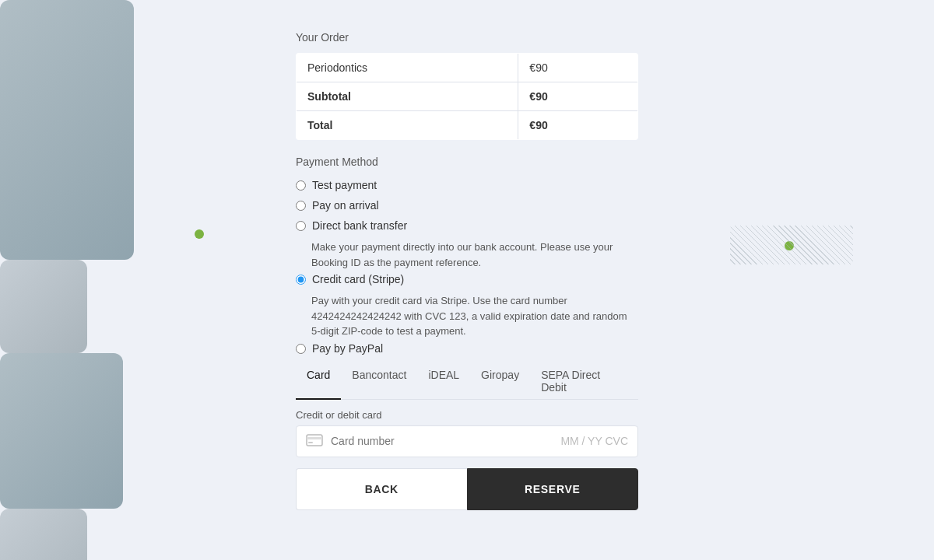  Describe the element at coordinates (467, 306) in the screenshot. I see `radio-option-stripe: Credit card (Stripe)Pay with your credit…` at that location.